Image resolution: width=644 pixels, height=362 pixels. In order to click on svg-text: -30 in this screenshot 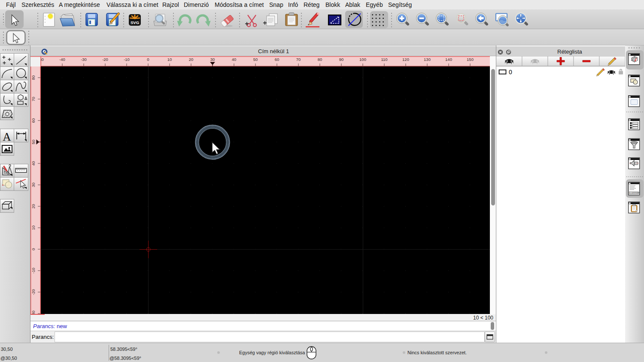, I will do `click(84, 59)`.